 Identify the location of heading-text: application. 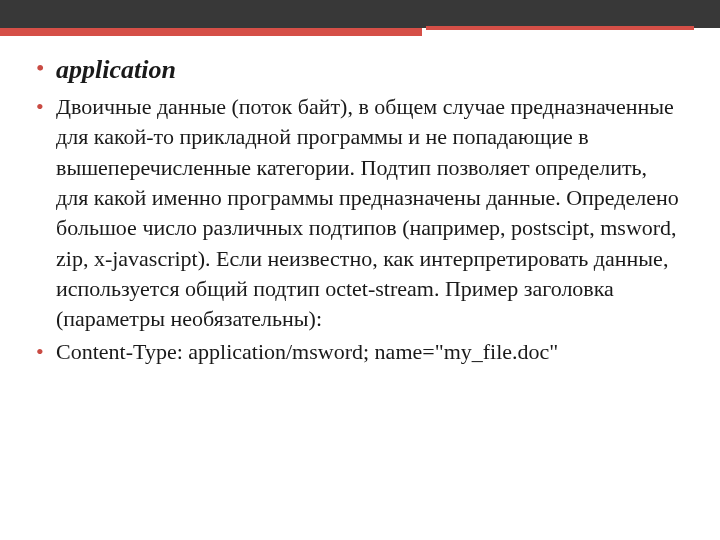
(116, 70).